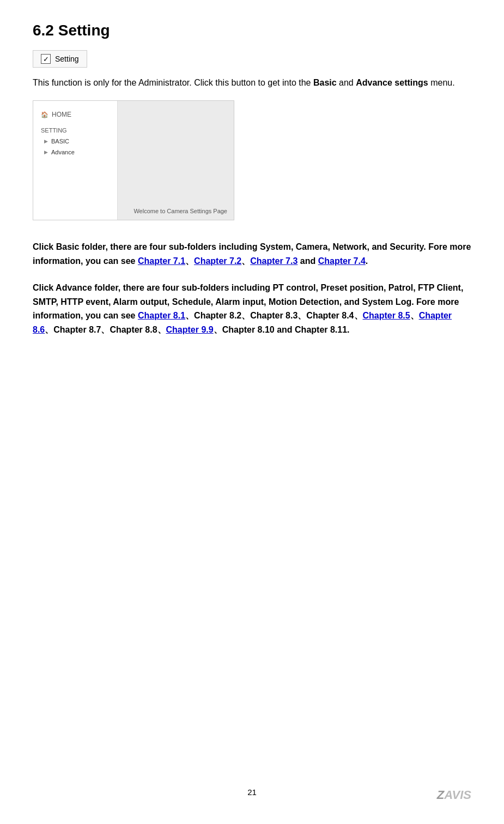 The height and width of the screenshot is (824, 504). Describe the element at coordinates (46, 152) in the screenshot. I see `advance-arrow-icon: ▶` at that location.